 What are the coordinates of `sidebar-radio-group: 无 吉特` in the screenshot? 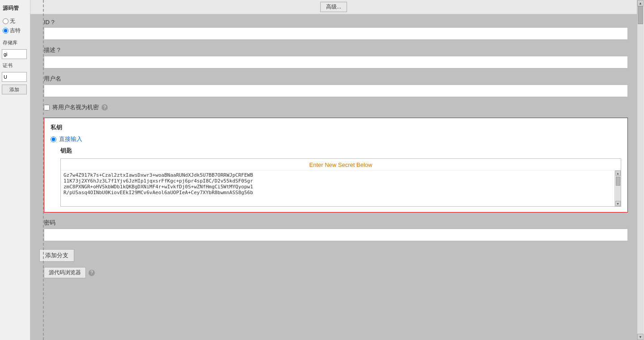 It's located at (15, 26).